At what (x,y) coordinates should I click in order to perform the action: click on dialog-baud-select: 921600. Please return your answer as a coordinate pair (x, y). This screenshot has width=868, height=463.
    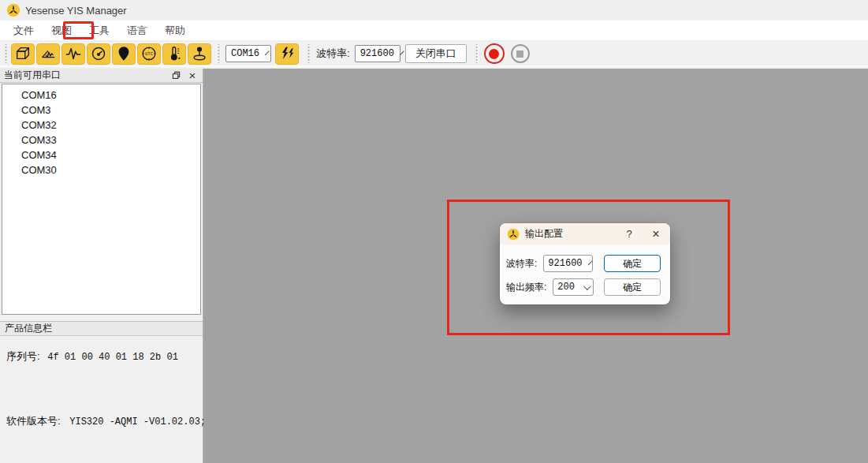
    Looking at the image, I should click on (568, 263).